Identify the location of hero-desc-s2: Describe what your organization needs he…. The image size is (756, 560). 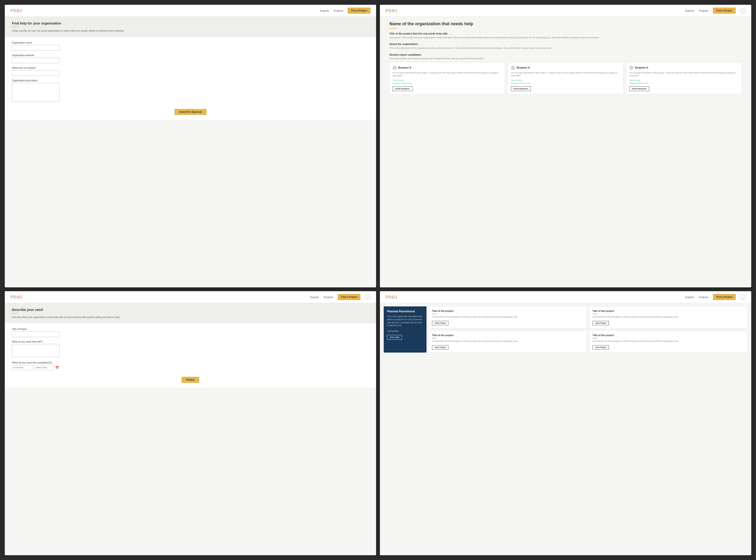
(190, 317).